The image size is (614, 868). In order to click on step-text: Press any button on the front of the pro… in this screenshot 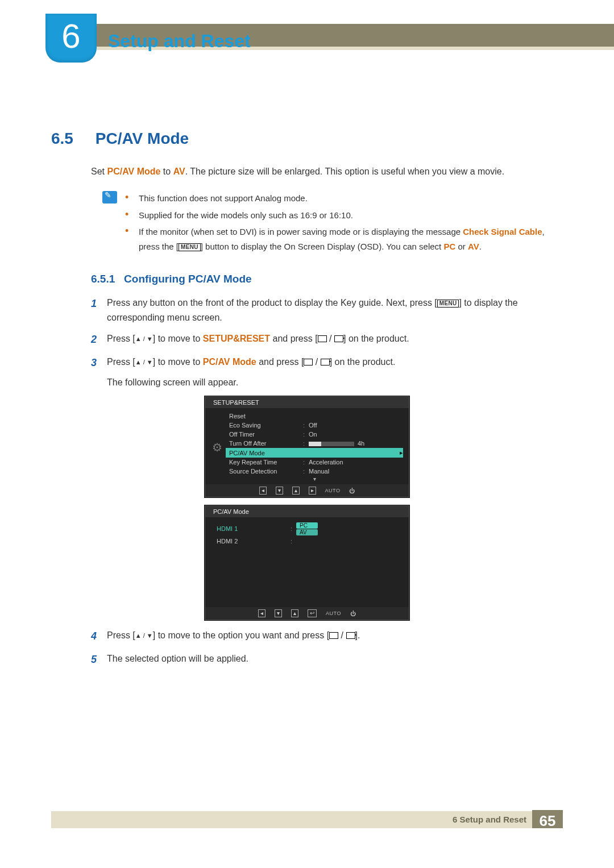, I will do `click(335, 310)`.